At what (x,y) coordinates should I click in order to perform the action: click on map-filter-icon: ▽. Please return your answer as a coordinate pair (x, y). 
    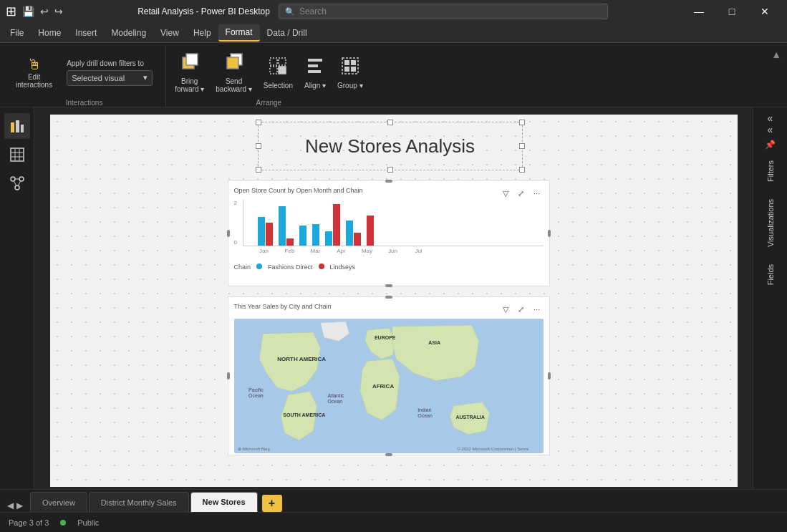
    Looking at the image, I should click on (506, 309).